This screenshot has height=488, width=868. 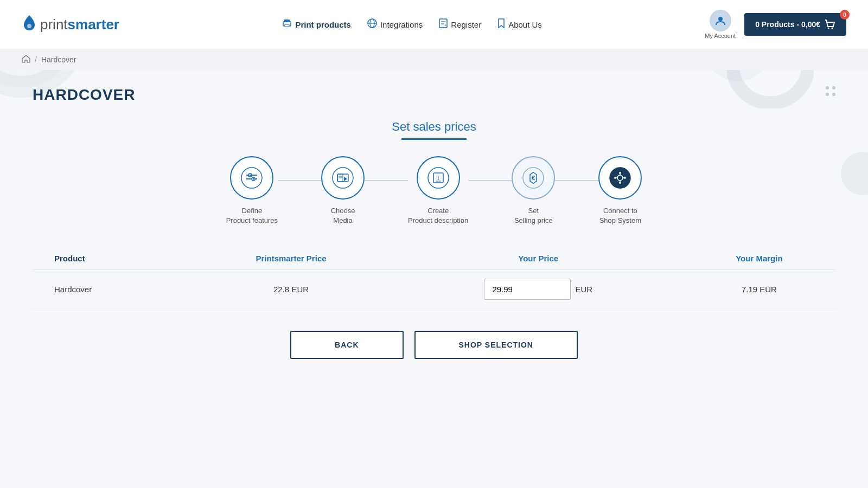 I want to click on col-product: Product, so click(x=111, y=259).